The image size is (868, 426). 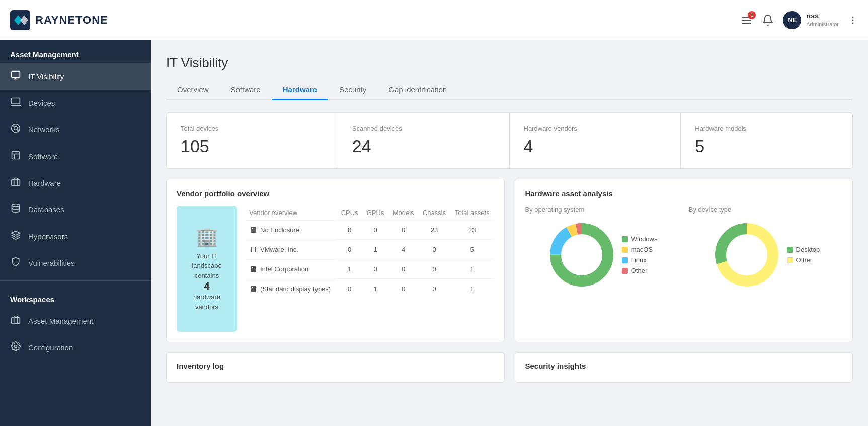 I want to click on total-assets-cell: 5, so click(x=472, y=250).